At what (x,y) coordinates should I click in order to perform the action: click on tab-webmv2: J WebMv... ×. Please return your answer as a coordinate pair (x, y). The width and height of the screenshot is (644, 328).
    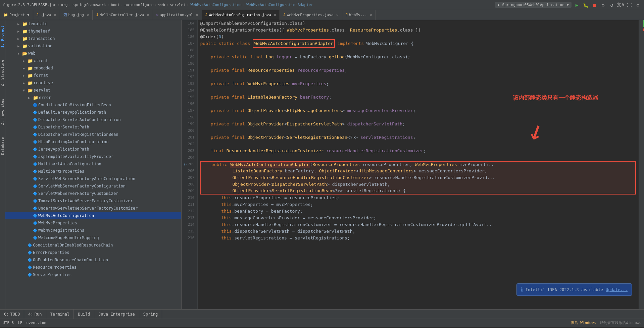
    Looking at the image, I should click on (359, 15).